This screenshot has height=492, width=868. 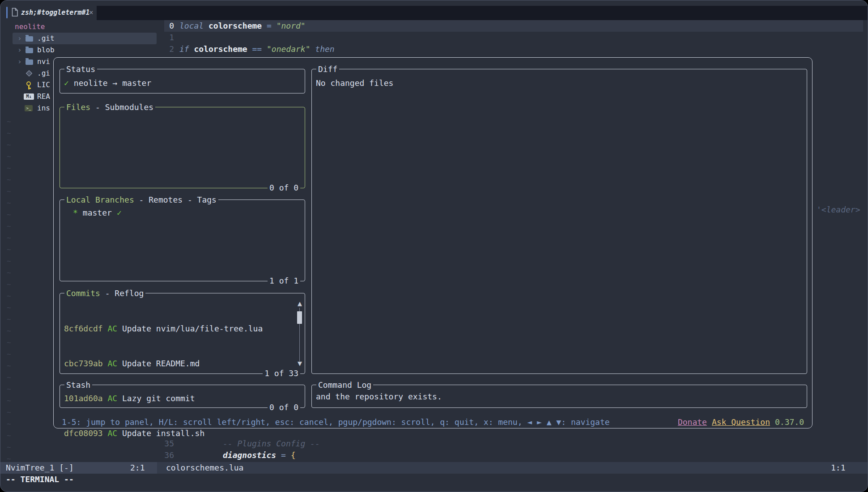 What do you see at coordinates (113, 83) in the screenshot?
I see `repo-branch-text: neolite → master` at bounding box center [113, 83].